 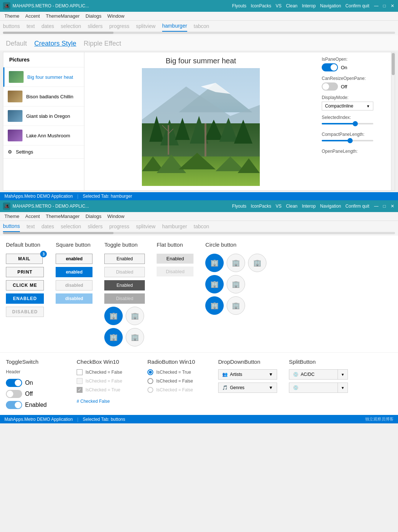 What do you see at coordinates (74, 272) in the screenshot?
I see `square-enabled-accent: enabled` at bounding box center [74, 272].